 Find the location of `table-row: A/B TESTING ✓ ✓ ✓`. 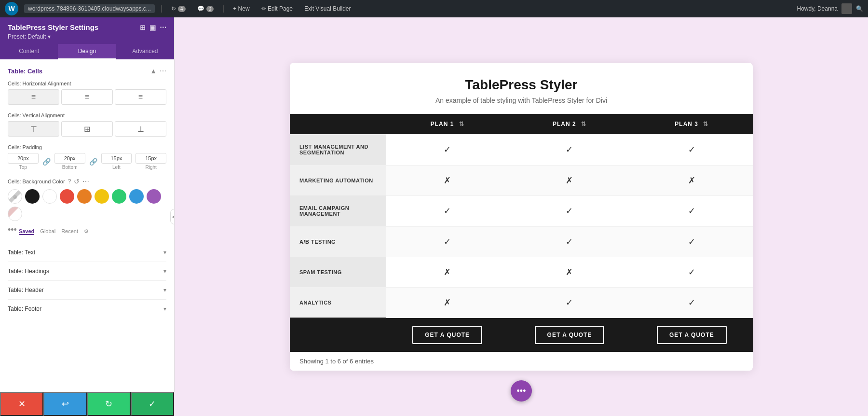

table-row: A/B TESTING ✓ ✓ ✓ is located at coordinates (521, 241).